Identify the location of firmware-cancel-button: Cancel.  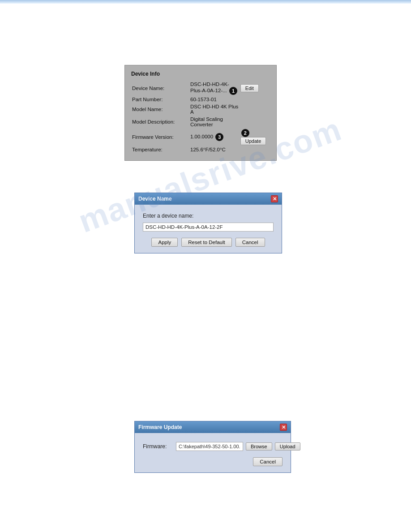
(268, 462).